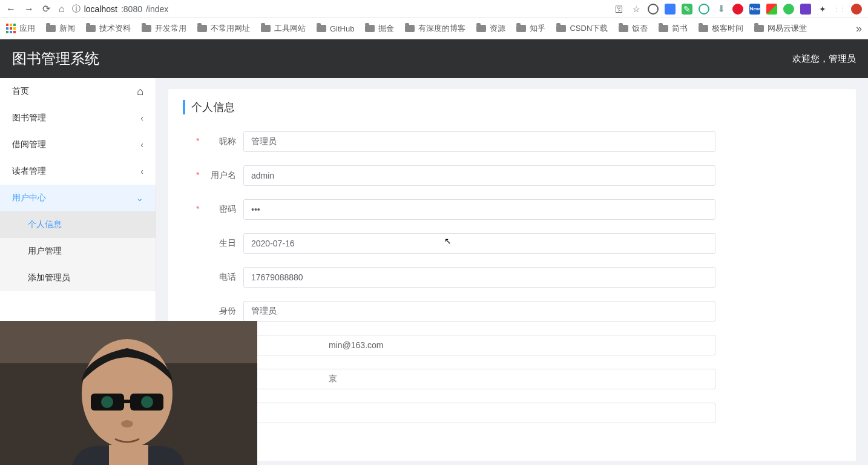 The width and height of the screenshot is (868, 465). What do you see at coordinates (77, 145) in the screenshot?
I see `sidebar-item-borrow: 借阅管理 ‹` at bounding box center [77, 145].